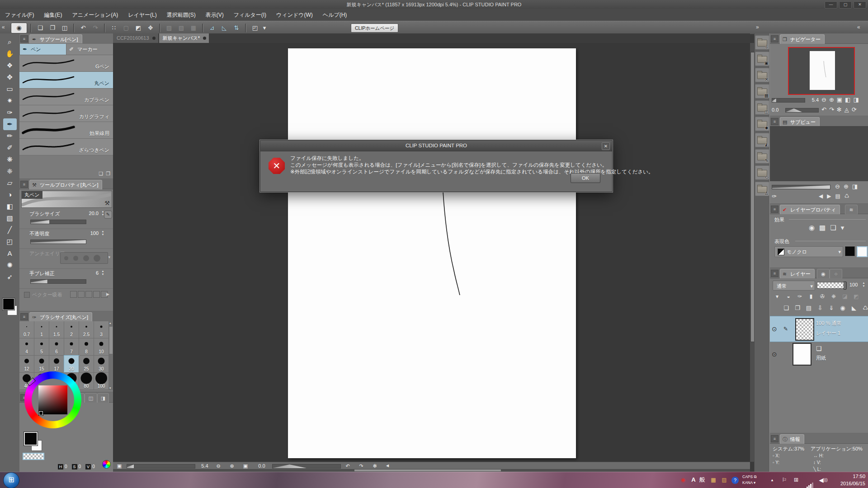 Image resolution: width=868 pixels, height=488 pixels. What do you see at coordinates (41, 413) in the screenshot?
I see `sv-marker` at bounding box center [41, 413].